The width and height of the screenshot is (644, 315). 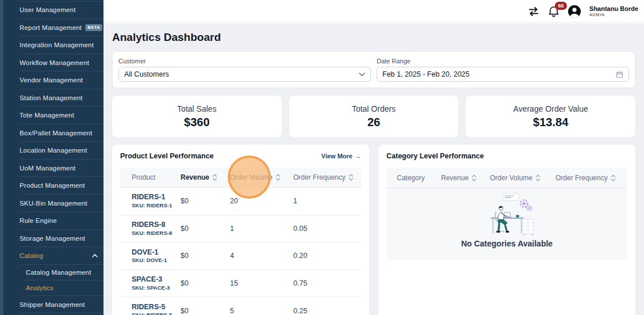 What do you see at coordinates (52, 256) in the screenshot?
I see `sidebar-item-catalog: Catalog` at bounding box center [52, 256].